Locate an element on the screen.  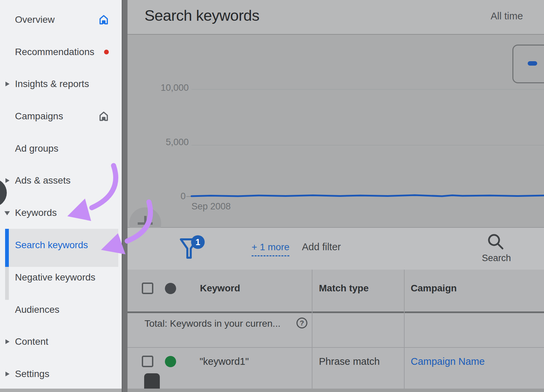
match-type-cell: Phrase match is located at coordinates (350, 362).